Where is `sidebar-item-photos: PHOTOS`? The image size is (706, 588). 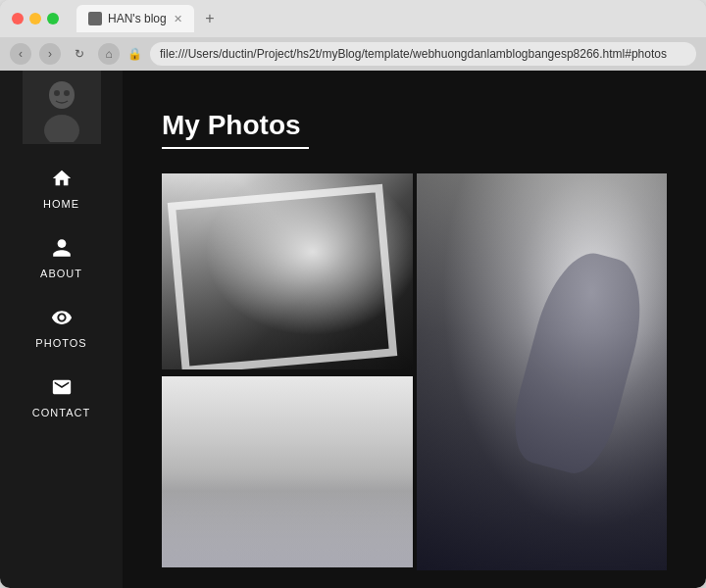 sidebar-item-photos: PHOTOS is located at coordinates (61, 327).